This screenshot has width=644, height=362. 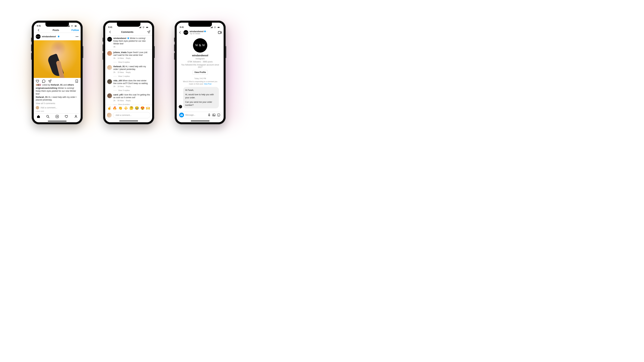 What do you see at coordinates (57, 103) in the screenshot?
I see `view-all-comments: View all 5 comments` at bounding box center [57, 103].